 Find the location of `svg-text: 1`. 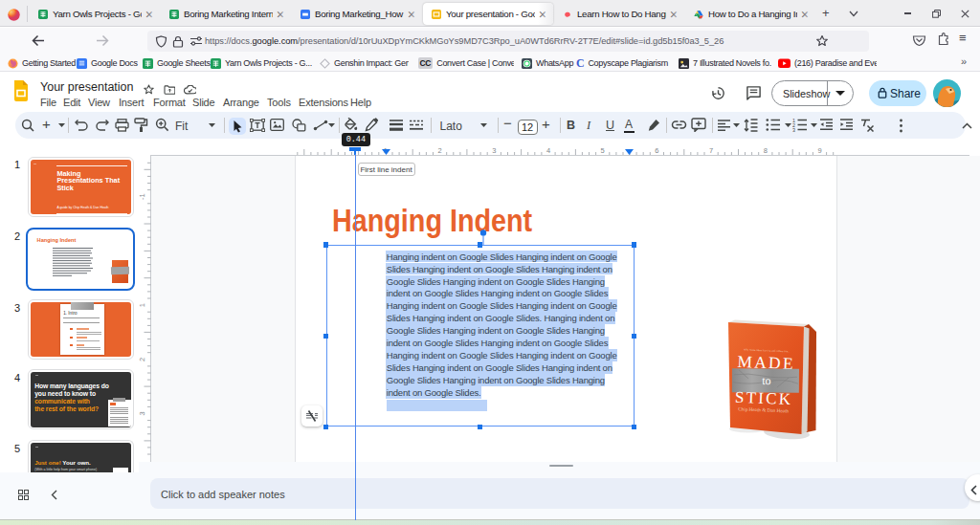

svg-text: 1 is located at coordinates (143, 305).